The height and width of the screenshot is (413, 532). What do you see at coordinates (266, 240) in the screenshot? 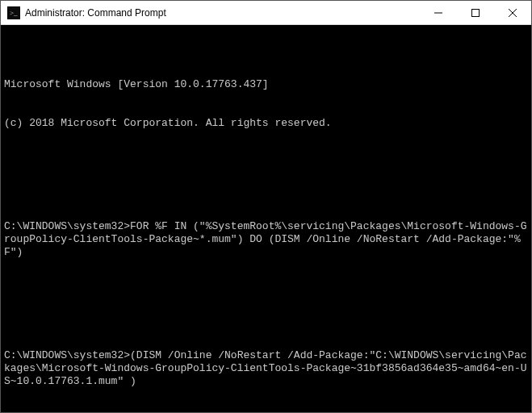
I see `command-line: C:\WINDOWS\system32>FOR %F IN ("%SystemR…` at bounding box center [266, 240].